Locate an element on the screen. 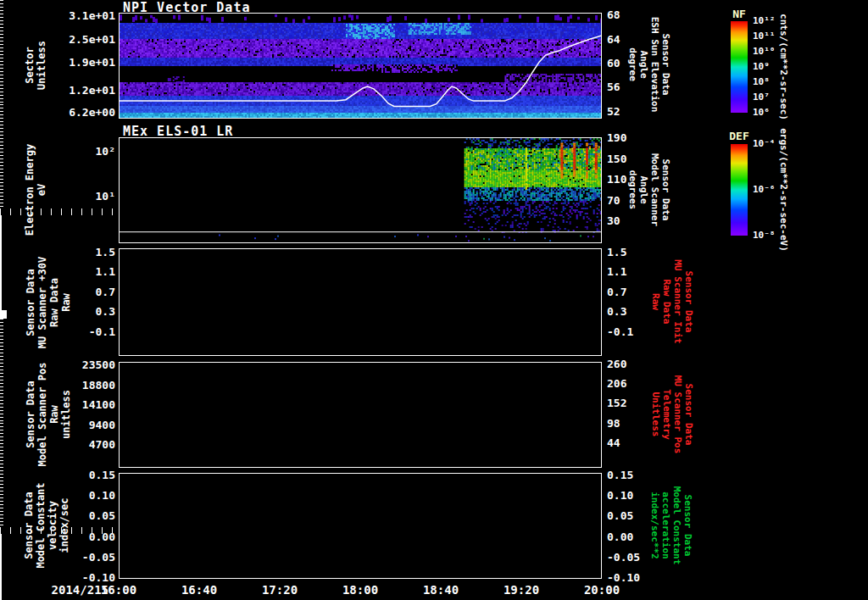  mu-scanner-30v-panel is located at coordinates (360, 302).